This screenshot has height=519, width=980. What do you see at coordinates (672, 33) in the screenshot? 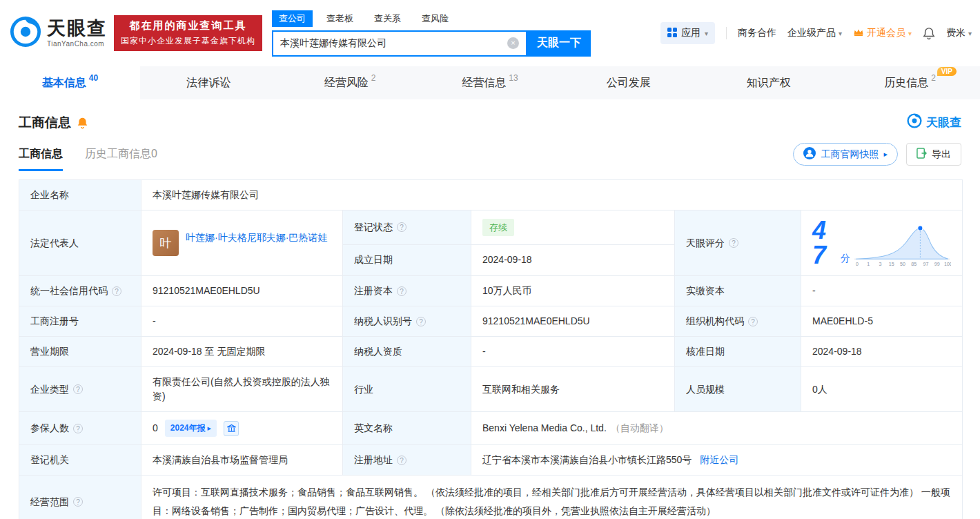
I see `apps-grid-icon` at bounding box center [672, 33].